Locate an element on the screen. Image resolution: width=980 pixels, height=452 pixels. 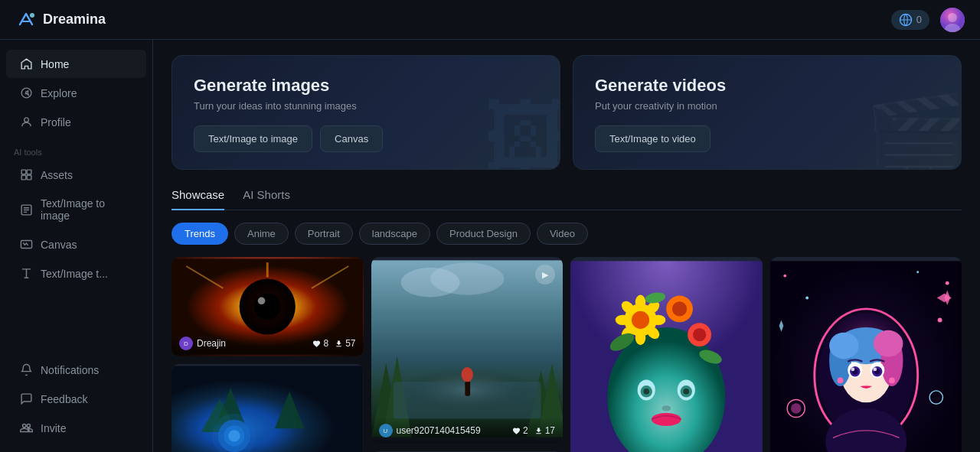
sidebar-item-feedback-label: Feedback is located at coordinates (64, 399).